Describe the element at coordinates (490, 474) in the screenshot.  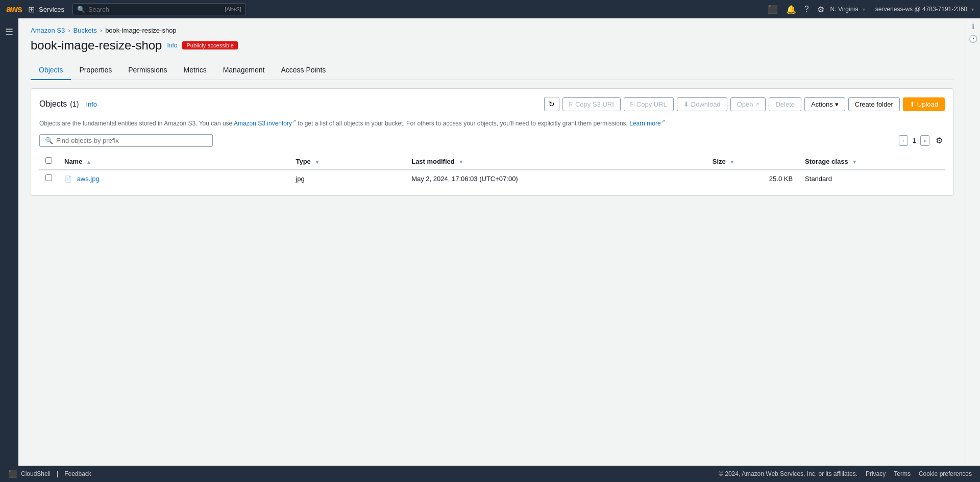
I see `footer: ⬛ CloudShell | Feedback © 2024, Amazon W…` at that location.